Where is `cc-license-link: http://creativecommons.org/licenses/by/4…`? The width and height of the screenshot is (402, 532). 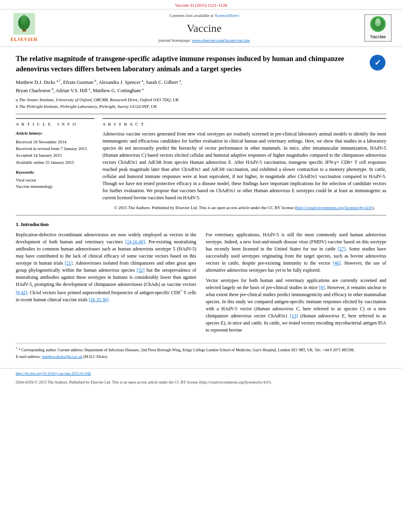
cc-license-link: http://creativecommons.org/licenses/by/4… is located at coordinates (334, 208).